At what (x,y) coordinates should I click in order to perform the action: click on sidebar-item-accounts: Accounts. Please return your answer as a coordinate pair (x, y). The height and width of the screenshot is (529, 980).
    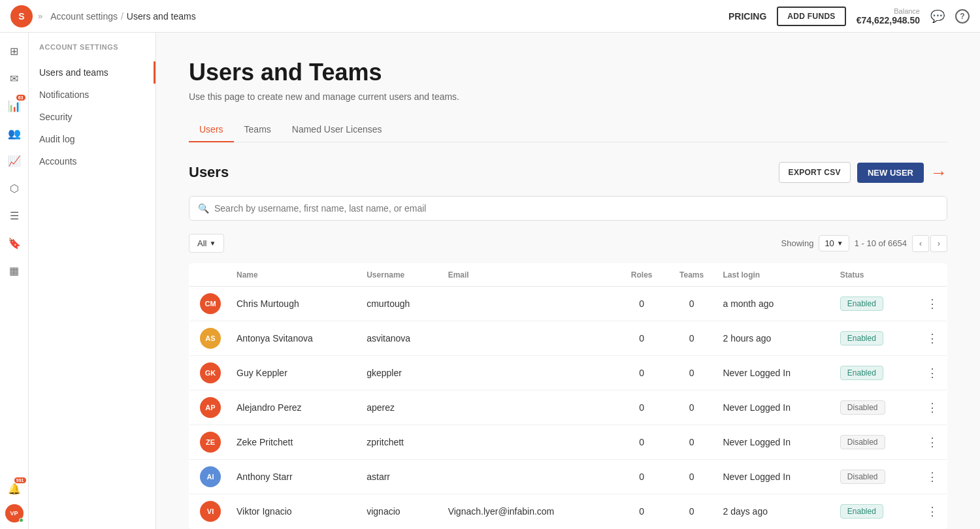
    Looking at the image, I should click on (92, 161).